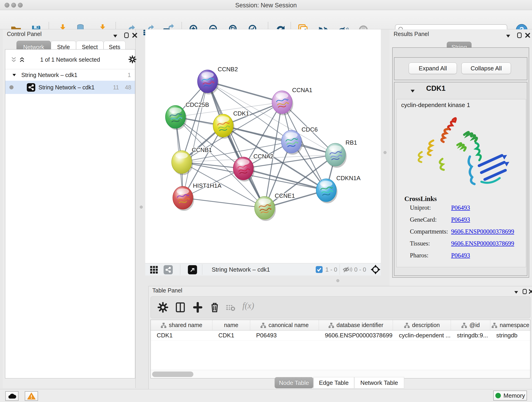 The image size is (532, 402). I want to click on column-header-name: name, so click(231, 325).